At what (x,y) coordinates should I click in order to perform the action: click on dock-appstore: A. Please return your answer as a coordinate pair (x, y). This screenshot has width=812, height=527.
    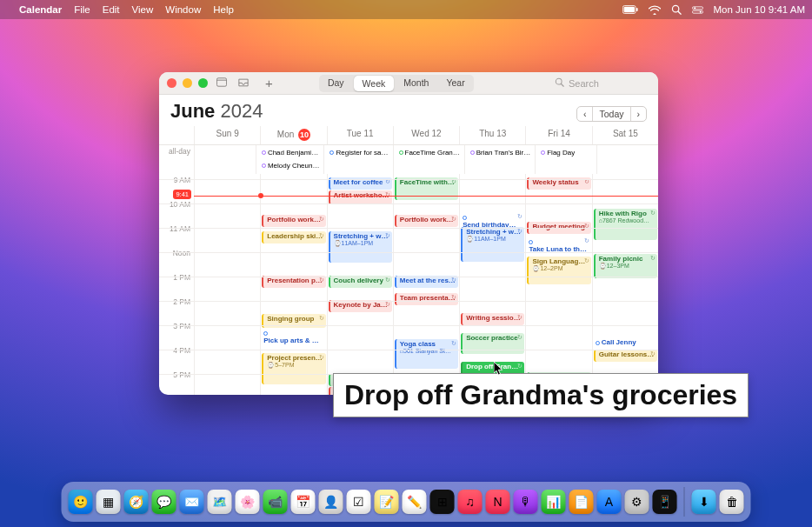
    Looking at the image, I should click on (609, 502).